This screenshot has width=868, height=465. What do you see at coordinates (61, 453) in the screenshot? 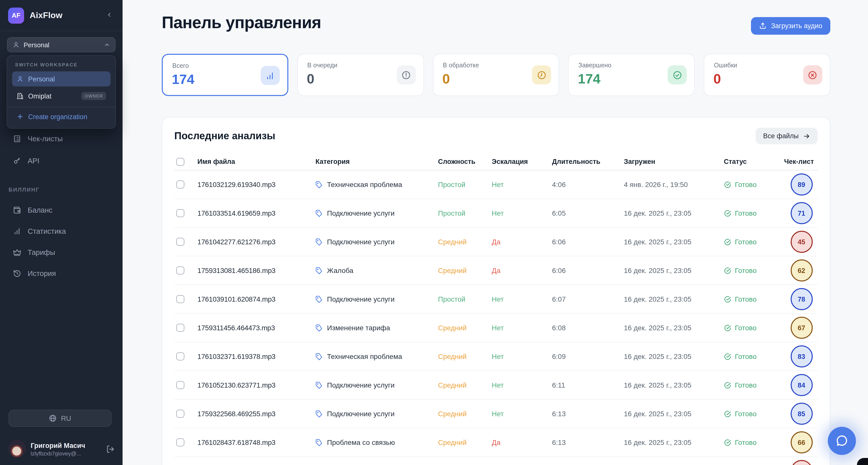
I see `user-email: lzlyfbzxb7giovey@...` at bounding box center [61, 453].